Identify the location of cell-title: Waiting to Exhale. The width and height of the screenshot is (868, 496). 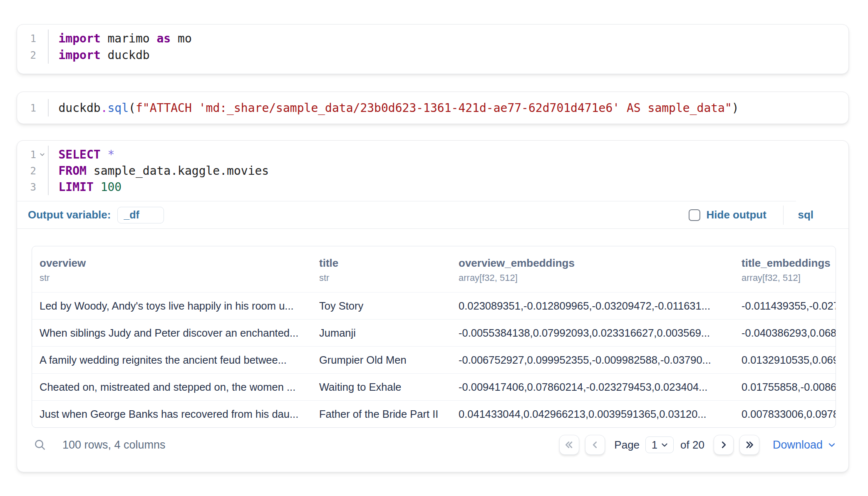
(389, 387).